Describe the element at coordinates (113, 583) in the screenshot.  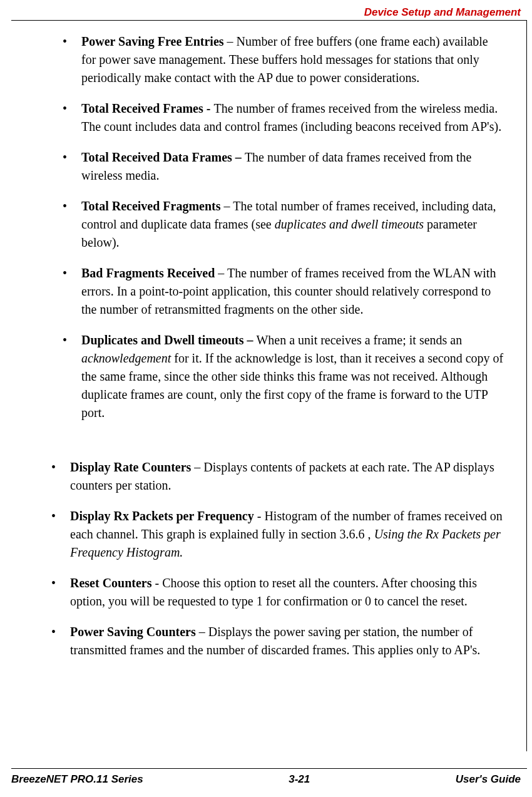
I see `item-title: Reset Counters` at that location.